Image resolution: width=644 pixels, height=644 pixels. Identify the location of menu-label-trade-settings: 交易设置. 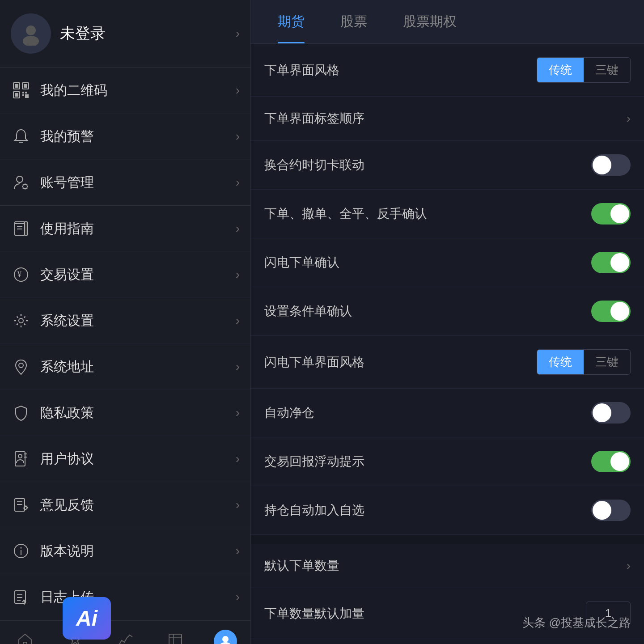
(138, 275).